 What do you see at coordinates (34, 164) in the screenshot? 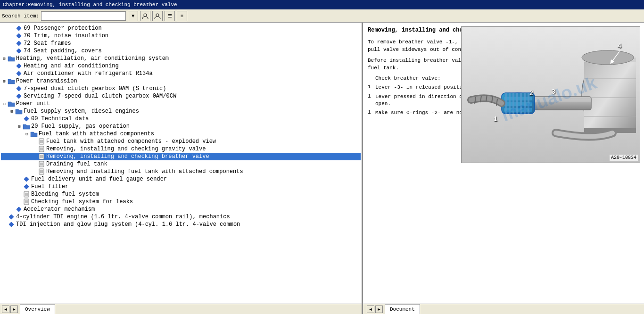
I see `expander-t19` at bounding box center [34, 164].